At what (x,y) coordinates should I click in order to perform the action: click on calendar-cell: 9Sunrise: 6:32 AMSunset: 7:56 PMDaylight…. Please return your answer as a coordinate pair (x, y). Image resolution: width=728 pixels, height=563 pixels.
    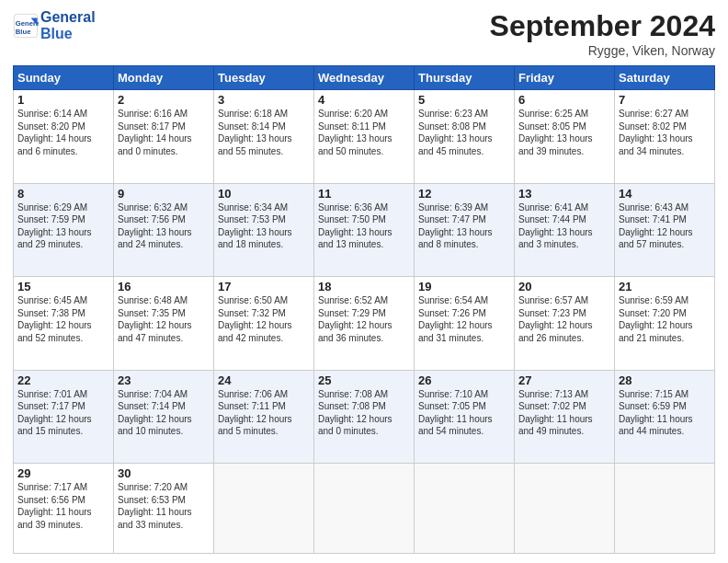
    Looking at the image, I should click on (164, 230).